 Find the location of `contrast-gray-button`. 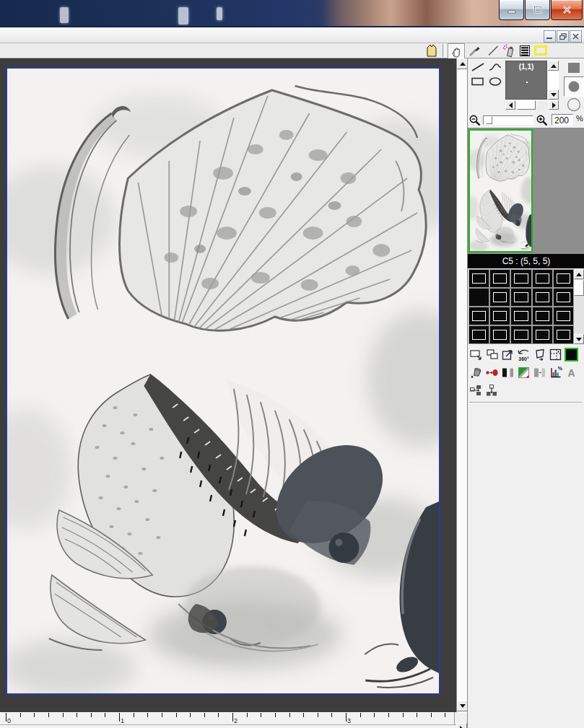

contrast-gray-button is located at coordinates (540, 372).